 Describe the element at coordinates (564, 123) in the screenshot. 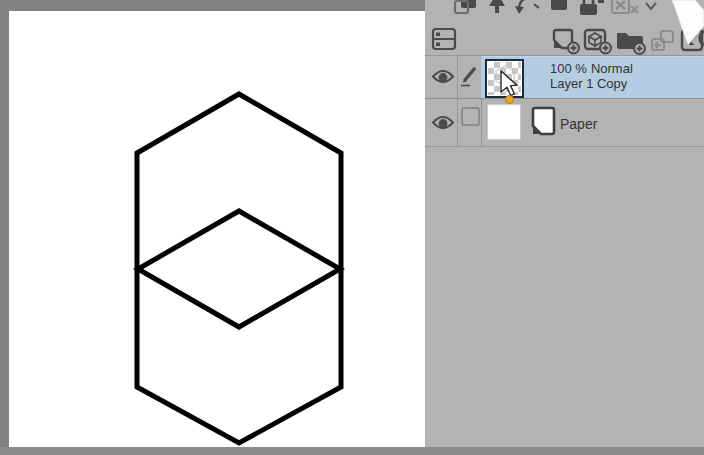

I see `layer-row-paper: Paper` at that location.